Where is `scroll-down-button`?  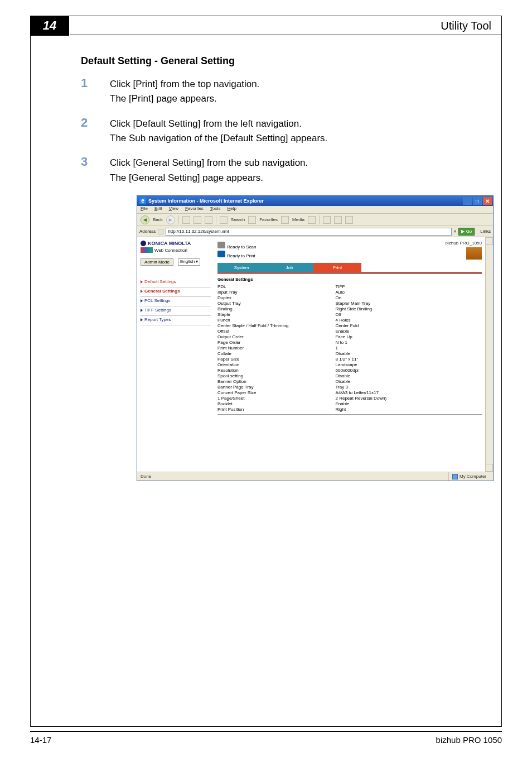
scroll-down-button is located at coordinates (489, 468).